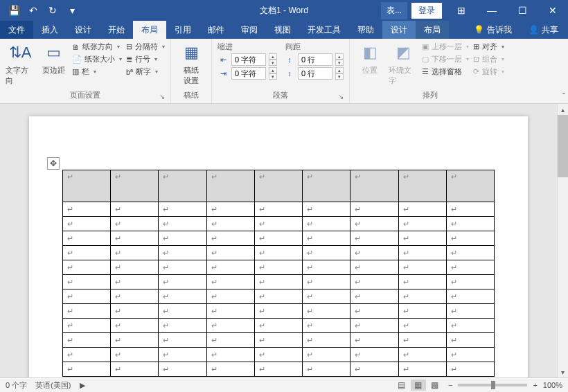 This screenshot has width=568, height=392. Describe the element at coordinates (522, 10) in the screenshot. I see `maximize-button: ☐` at that location.